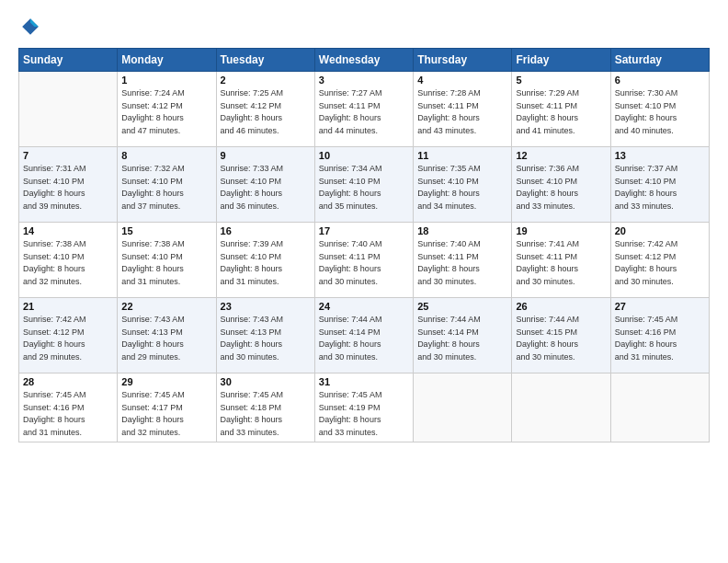 The height and width of the screenshot is (563, 728). I want to click on weekday-header-monday: Monday, so click(167, 61).